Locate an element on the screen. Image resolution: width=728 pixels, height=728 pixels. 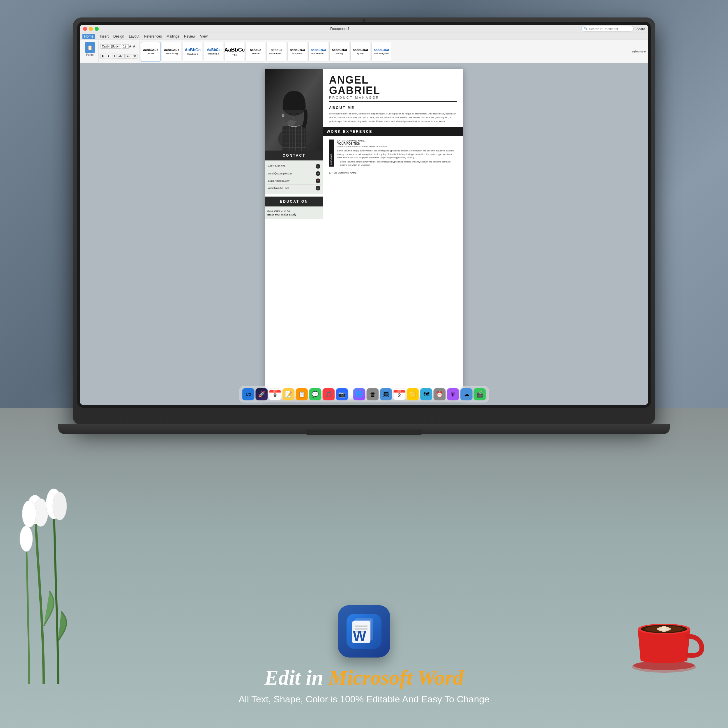
style-emphasis-preview: AaBbCcDd is located at coordinates (297, 50).